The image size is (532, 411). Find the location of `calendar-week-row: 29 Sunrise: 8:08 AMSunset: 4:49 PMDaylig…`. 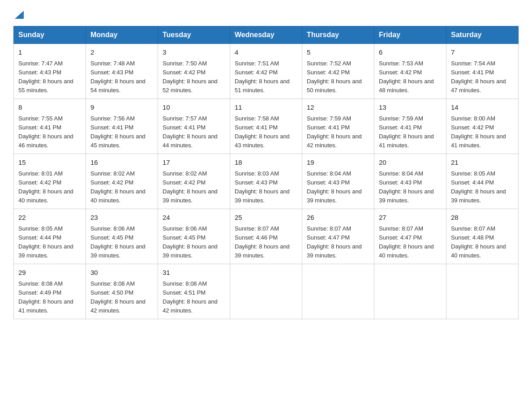

calendar-week-row: 29 Sunrise: 8:08 AMSunset: 4:49 PMDaylig… is located at coordinates (266, 292).